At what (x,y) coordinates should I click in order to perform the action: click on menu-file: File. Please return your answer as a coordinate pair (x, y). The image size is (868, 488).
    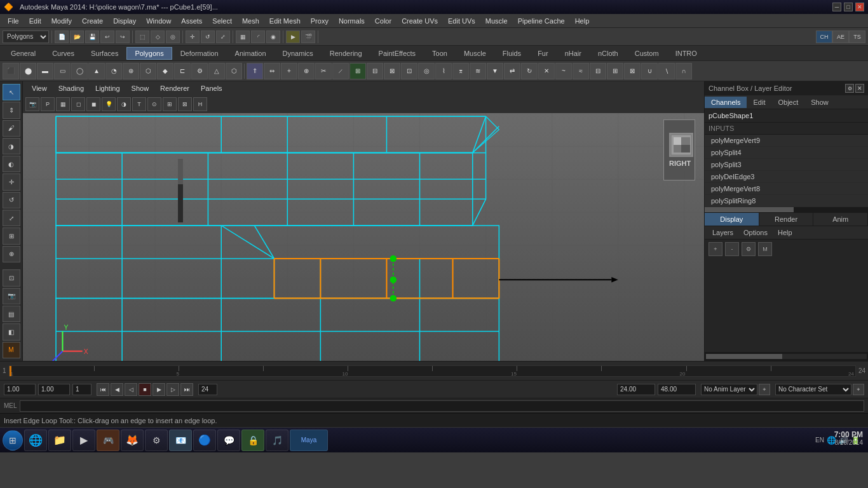
    Looking at the image, I should click on (13, 21).